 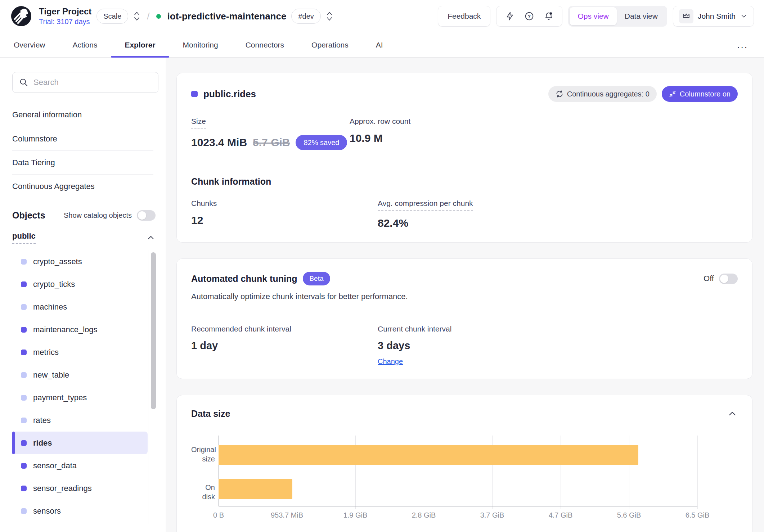 What do you see at coordinates (80, 466) in the screenshot?
I see `table-item-sensor_data: sensor_data` at bounding box center [80, 466].